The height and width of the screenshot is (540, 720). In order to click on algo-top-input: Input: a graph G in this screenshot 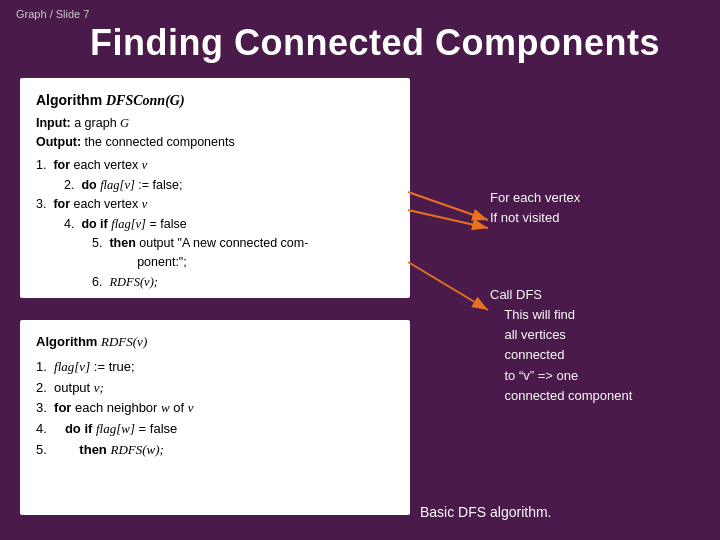, I will do `click(215, 124)`.